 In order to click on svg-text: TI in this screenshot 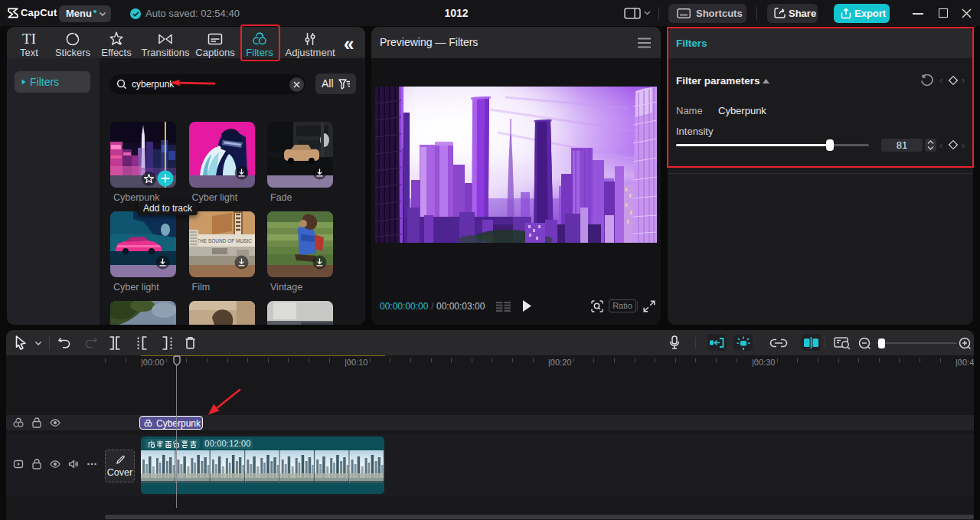, I will do `click(29, 39)`.